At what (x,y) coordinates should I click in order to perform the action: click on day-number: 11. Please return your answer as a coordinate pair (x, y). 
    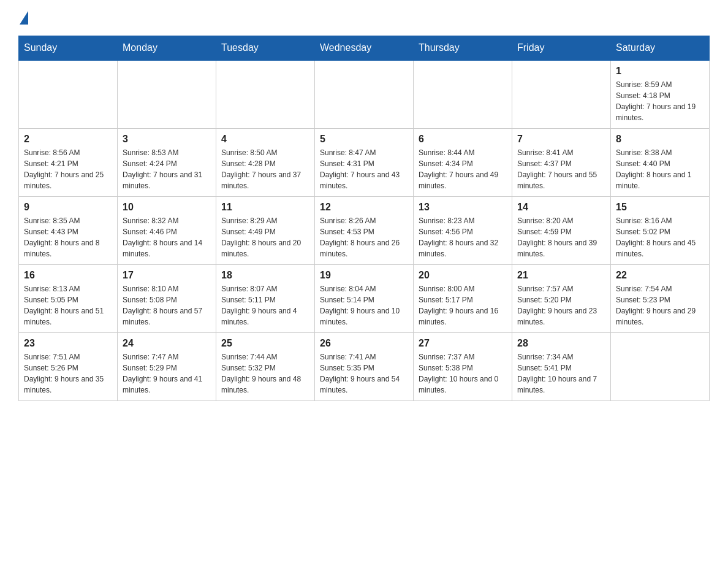
    Looking at the image, I should click on (265, 207).